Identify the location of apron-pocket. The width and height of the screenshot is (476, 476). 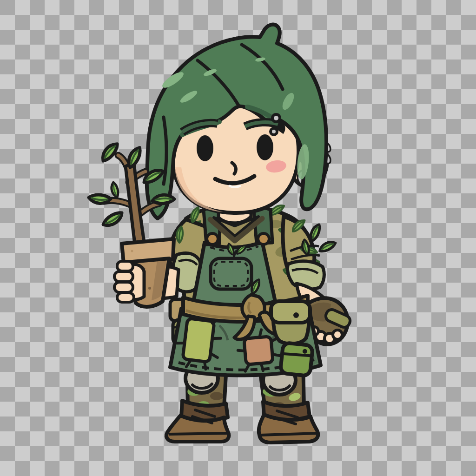
(231, 274).